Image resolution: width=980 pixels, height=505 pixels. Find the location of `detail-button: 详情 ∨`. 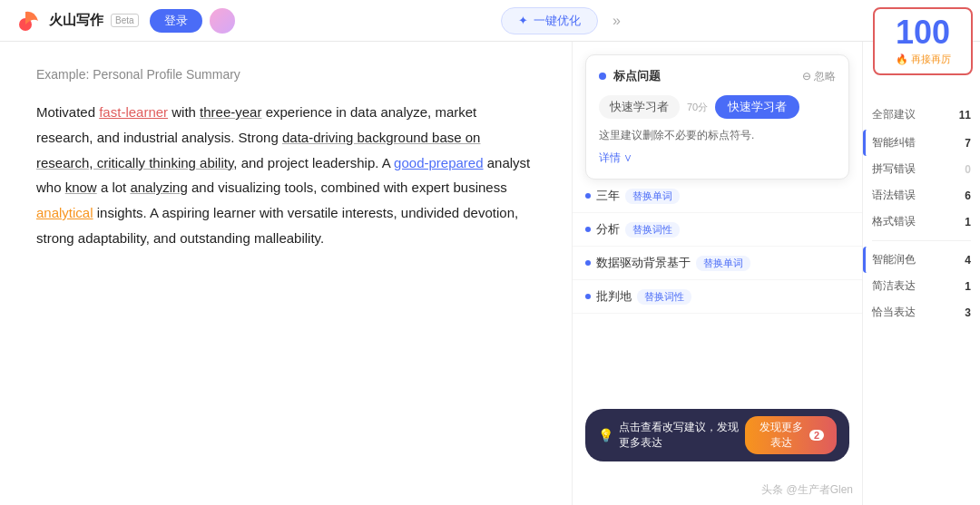

detail-button: 详情 ∨ is located at coordinates (717, 158).